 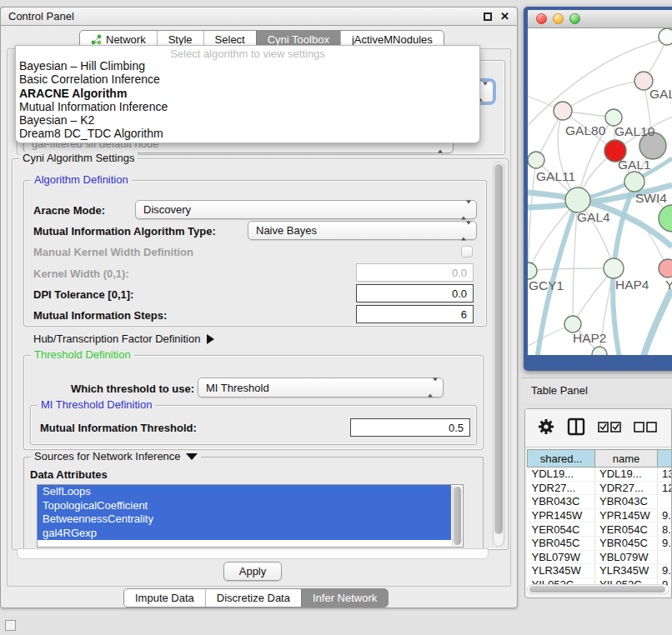 I want to click on attribute-item: SelfLoops, so click(x=244, y=492).